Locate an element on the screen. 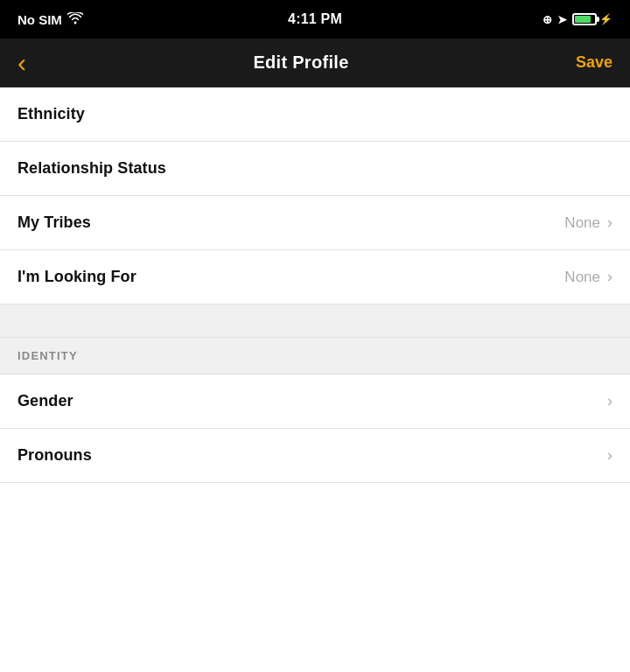 This screenshot has height=672, width=630. status-right: ⊕ ➤ ⚡ is located at coordinates (560, 19).